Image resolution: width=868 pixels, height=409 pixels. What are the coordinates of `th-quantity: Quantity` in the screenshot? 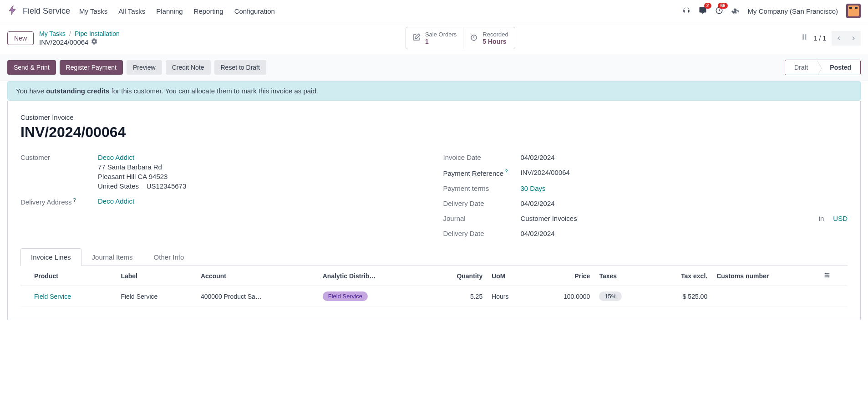 It's located at (457, 276).